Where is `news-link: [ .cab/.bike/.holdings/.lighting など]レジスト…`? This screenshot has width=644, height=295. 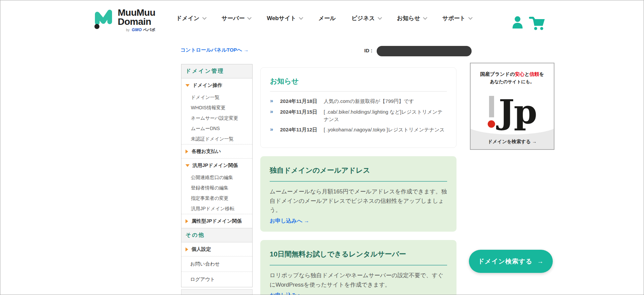 news-link: [ .cab/.bike/.holdings/.lighting など]レジスト… is located at coordinates (385, 116).